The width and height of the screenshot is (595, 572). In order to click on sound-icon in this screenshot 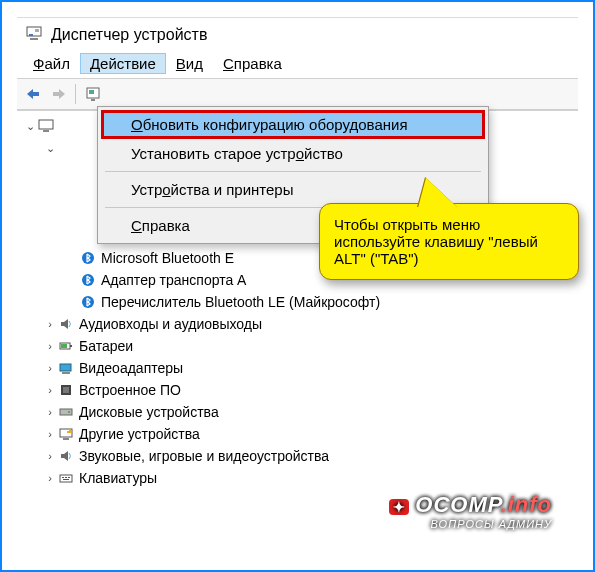, I will do `click(66, 456)`.